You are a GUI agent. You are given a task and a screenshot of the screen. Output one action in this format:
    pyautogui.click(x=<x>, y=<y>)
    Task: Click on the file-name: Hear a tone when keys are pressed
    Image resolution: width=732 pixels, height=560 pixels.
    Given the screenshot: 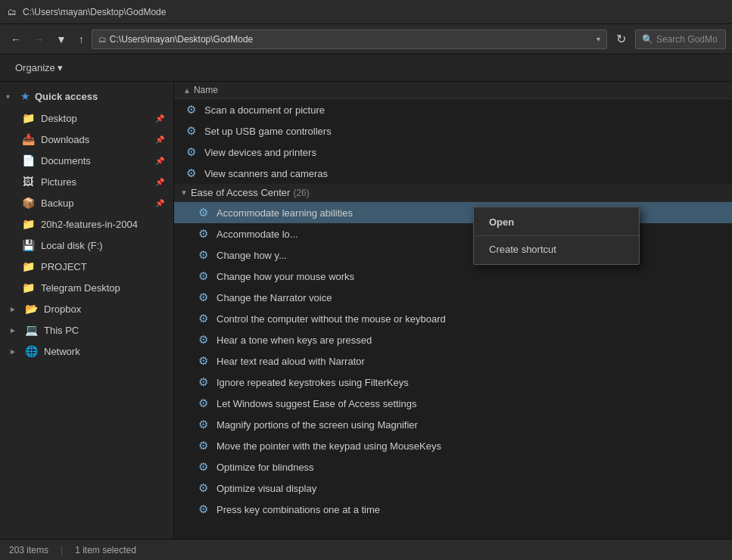 What is the action you would take?
    pyautogui.click(x=294, y=341)
    